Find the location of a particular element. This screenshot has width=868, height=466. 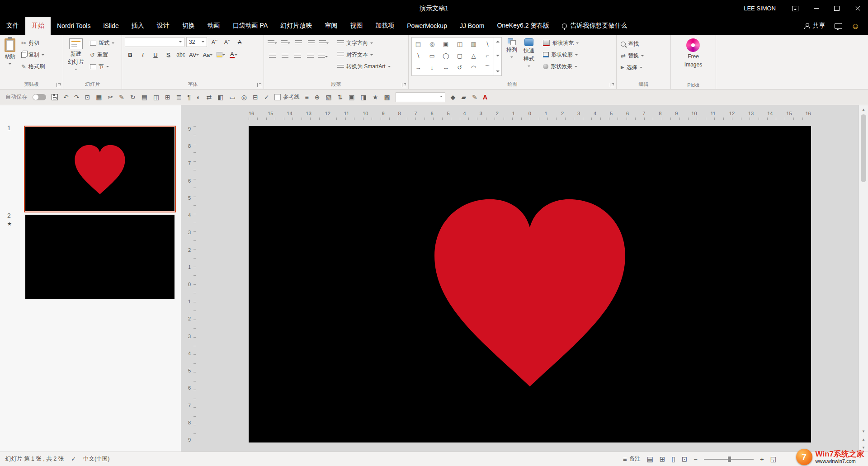

tab-insert: 插入 is located at coordinates (138, 26).